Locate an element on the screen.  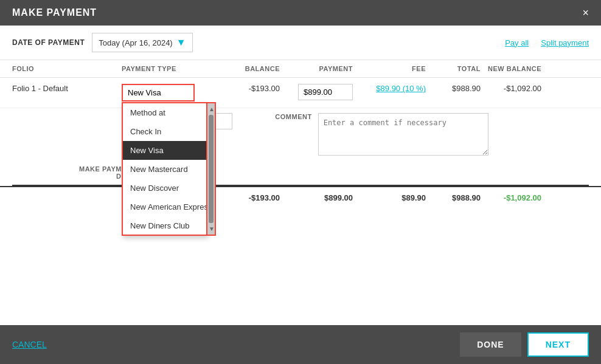
dropdown-item-amex: New American Express is located at coordinates (164, 207).